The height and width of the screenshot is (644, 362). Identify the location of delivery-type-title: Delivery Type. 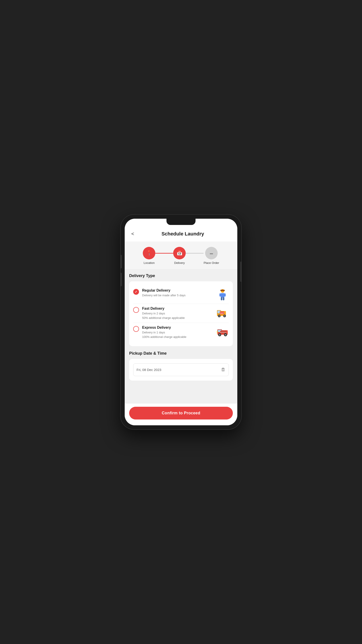
(181, 276).